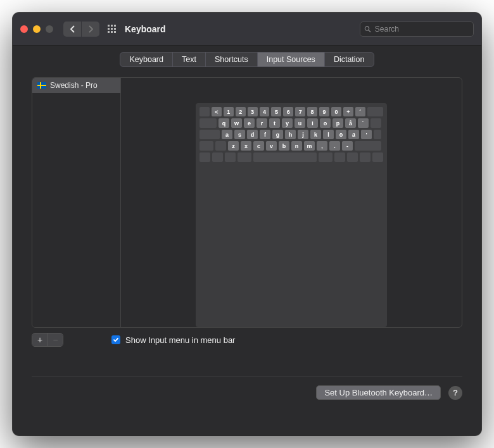 The height and width of the screenshot is (448, 494). I want to click on key: i, so click(313, 123).